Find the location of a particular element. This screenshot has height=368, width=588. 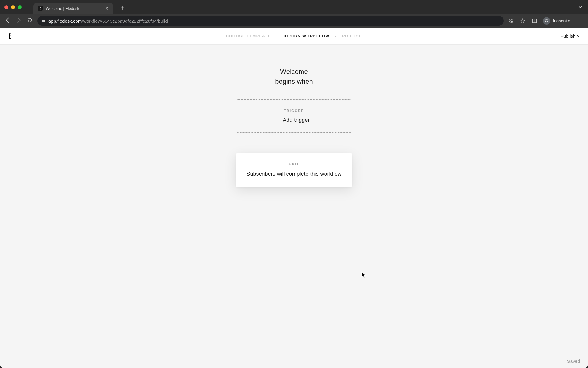

heading-line2: begins when is located at coordinates (294, 82).